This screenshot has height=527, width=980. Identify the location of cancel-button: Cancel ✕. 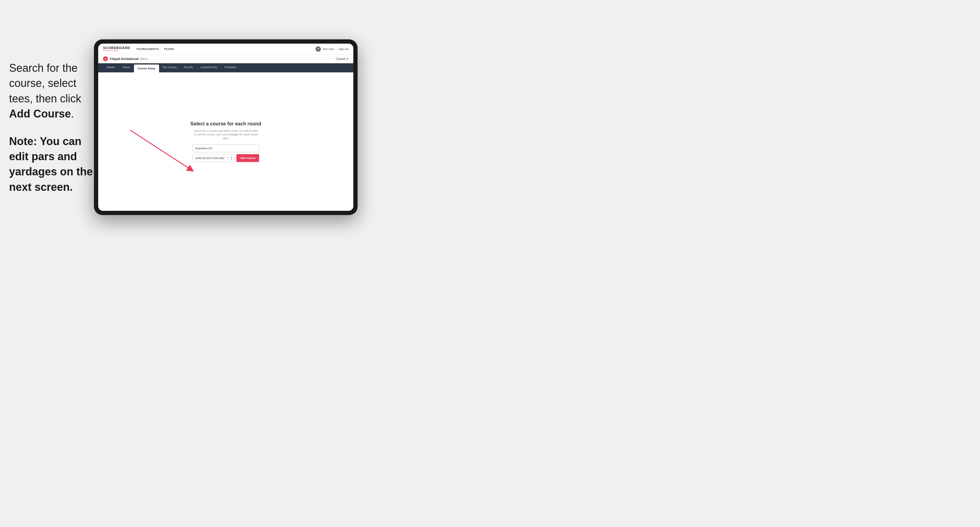
(342, 59).